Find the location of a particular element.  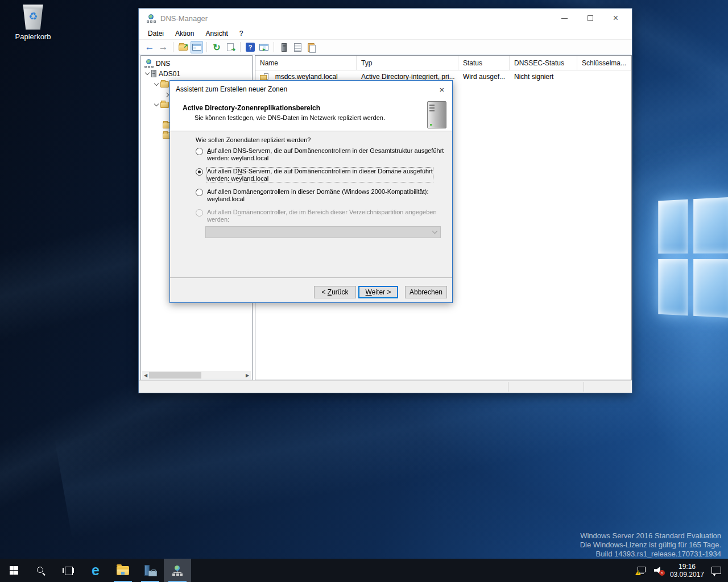

server-manager-icon is located at coordinates (150, 571).